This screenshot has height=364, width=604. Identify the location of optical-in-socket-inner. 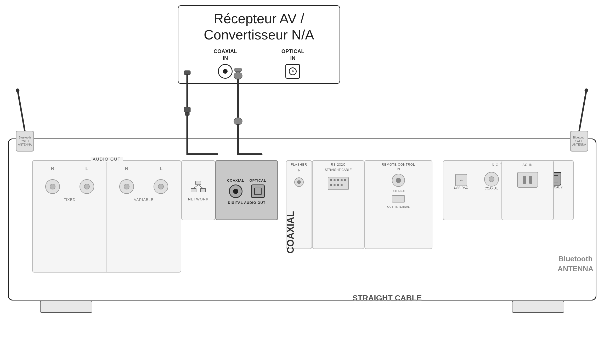
(293, 71).